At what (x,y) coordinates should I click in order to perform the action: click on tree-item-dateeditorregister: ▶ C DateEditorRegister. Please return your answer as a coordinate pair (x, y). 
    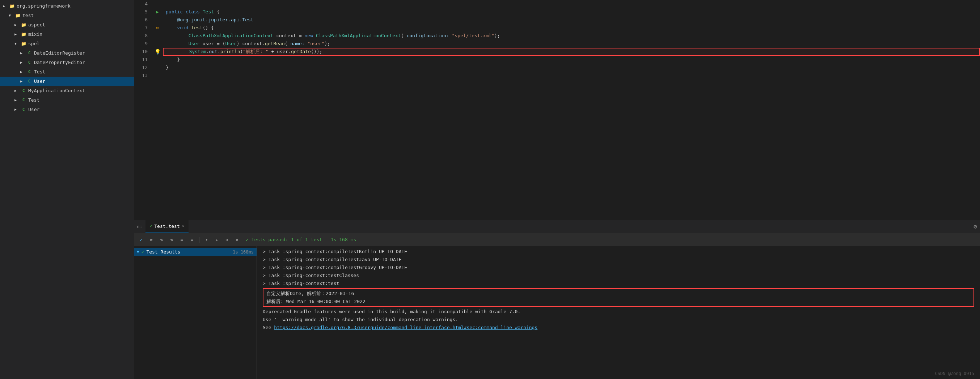
    Looking at the image, I should click on (67, 53).